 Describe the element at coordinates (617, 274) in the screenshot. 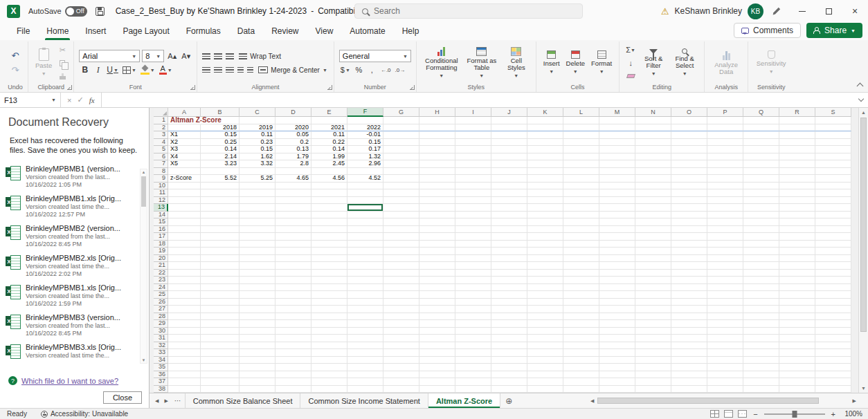

I see `cell-M22` at that location.